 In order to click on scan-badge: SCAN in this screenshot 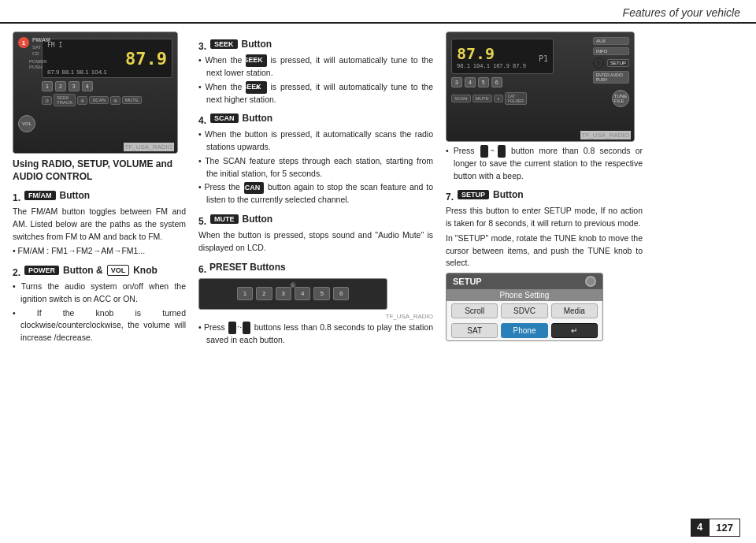, I will do `click(224, 118)`.